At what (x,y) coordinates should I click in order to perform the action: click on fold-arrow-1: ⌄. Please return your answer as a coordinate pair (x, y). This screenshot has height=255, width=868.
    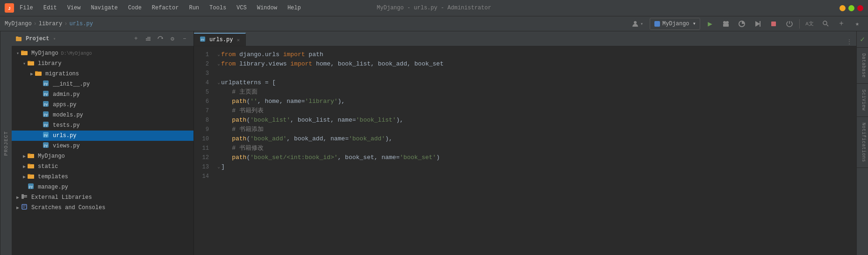
    Looking at the image, I should click on (219, 55).